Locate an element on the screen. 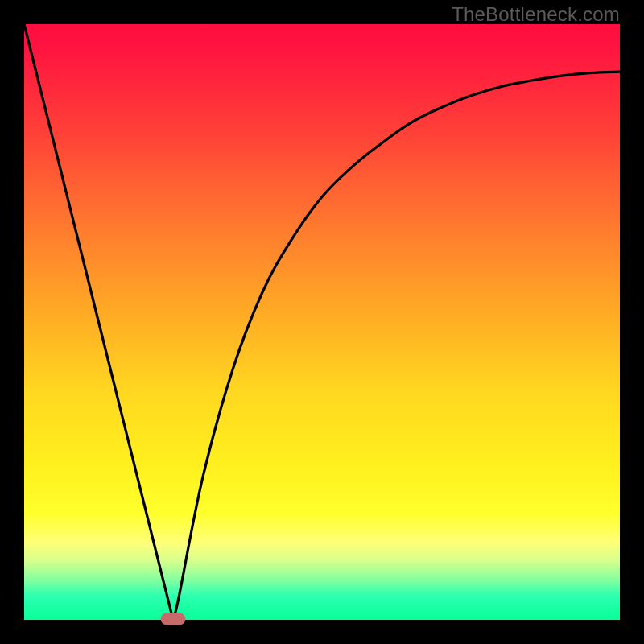  watermark-text: TheBottleneck.com is located at coordinates (536, 14).